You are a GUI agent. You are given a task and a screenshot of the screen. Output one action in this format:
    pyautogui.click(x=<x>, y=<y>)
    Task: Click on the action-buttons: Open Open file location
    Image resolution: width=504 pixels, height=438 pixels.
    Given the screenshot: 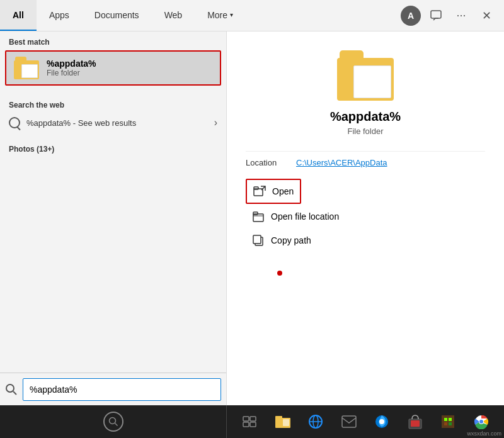 What is the action you would take?
    pyautogui.click(x=365, y=215)
    